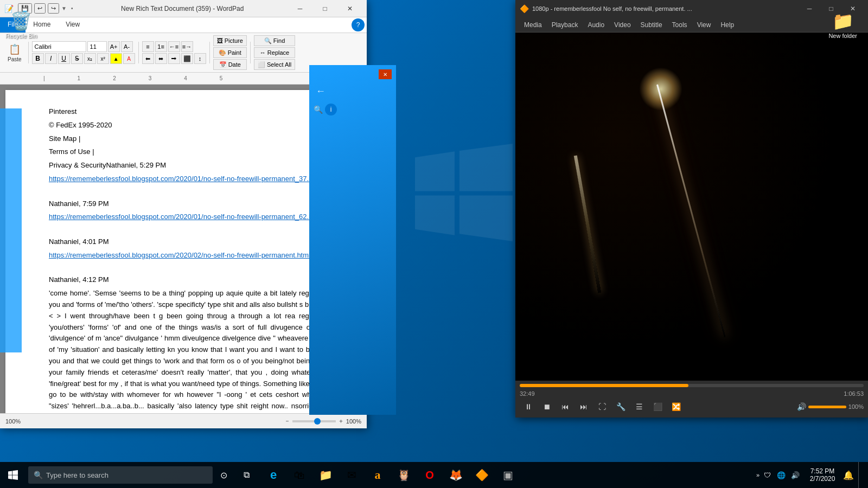  I want to click on align-left-btn: ⬅, so click(148, 59).